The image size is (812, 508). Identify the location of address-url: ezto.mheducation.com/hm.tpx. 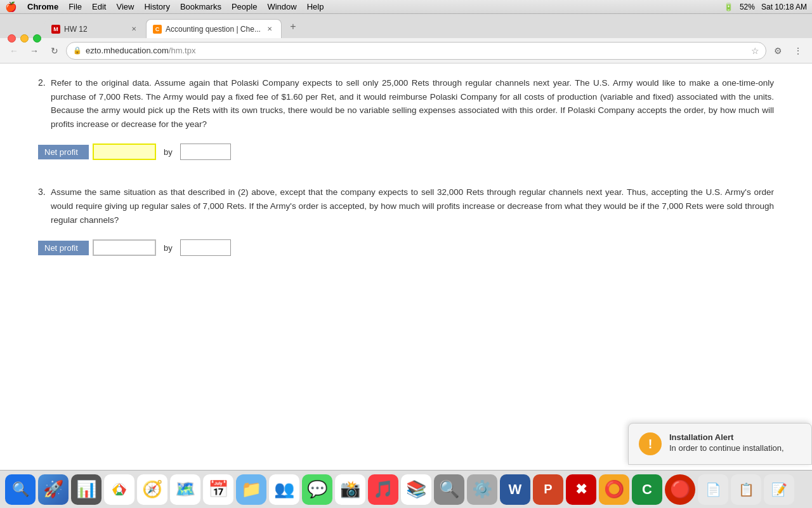
(416, 51).